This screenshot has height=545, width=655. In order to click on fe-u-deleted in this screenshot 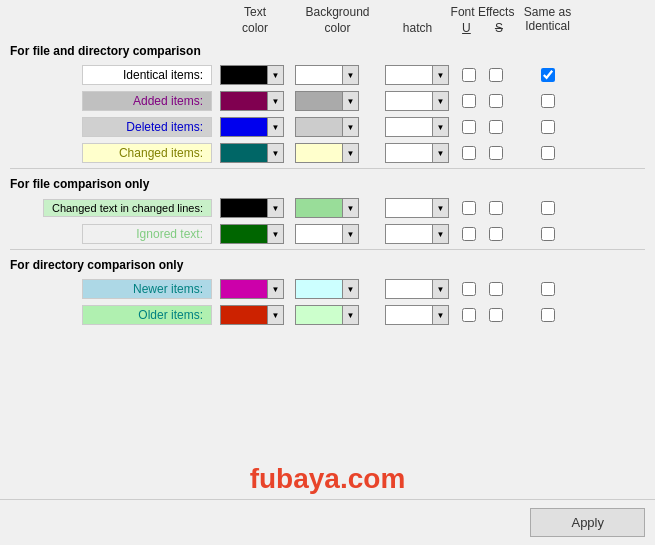, I will do `click(469, 127)`.